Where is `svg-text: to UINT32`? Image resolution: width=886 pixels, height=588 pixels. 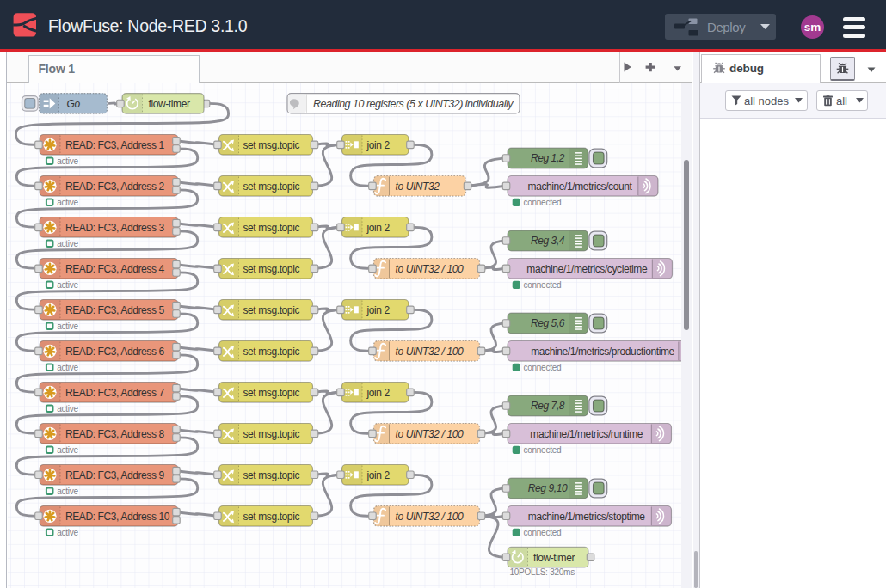 svg-text: to UINT32 is located at coordinates (417, 186).